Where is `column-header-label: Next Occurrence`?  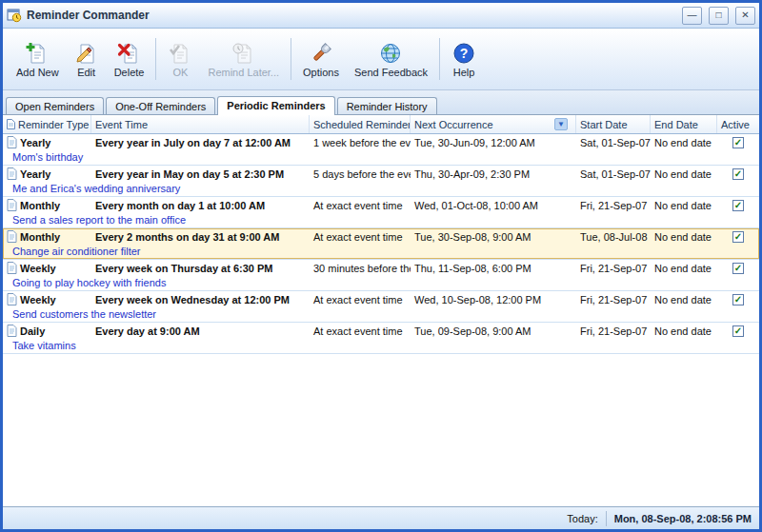
column-header-label: Next Occurrence is located at coordinates (453, 125).